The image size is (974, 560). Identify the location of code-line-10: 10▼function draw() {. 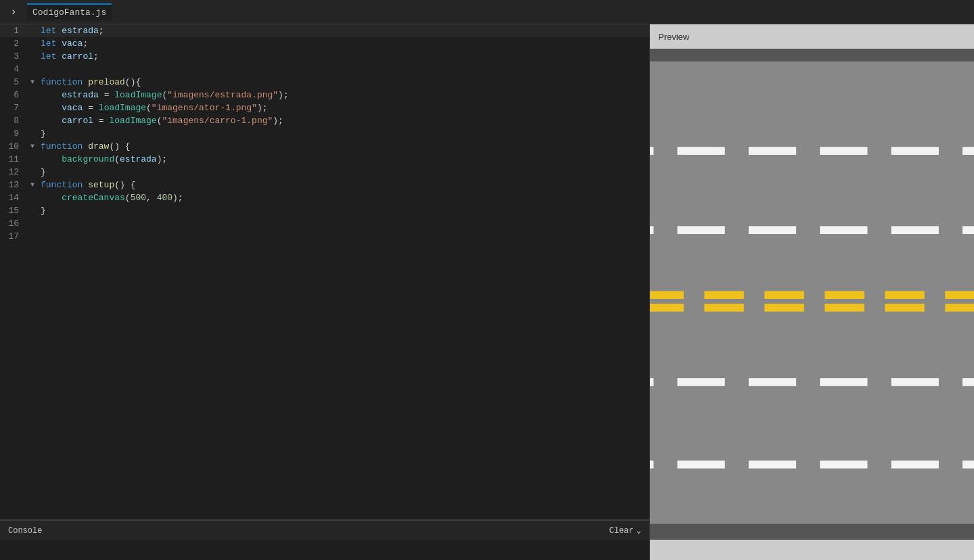
(325, 146).